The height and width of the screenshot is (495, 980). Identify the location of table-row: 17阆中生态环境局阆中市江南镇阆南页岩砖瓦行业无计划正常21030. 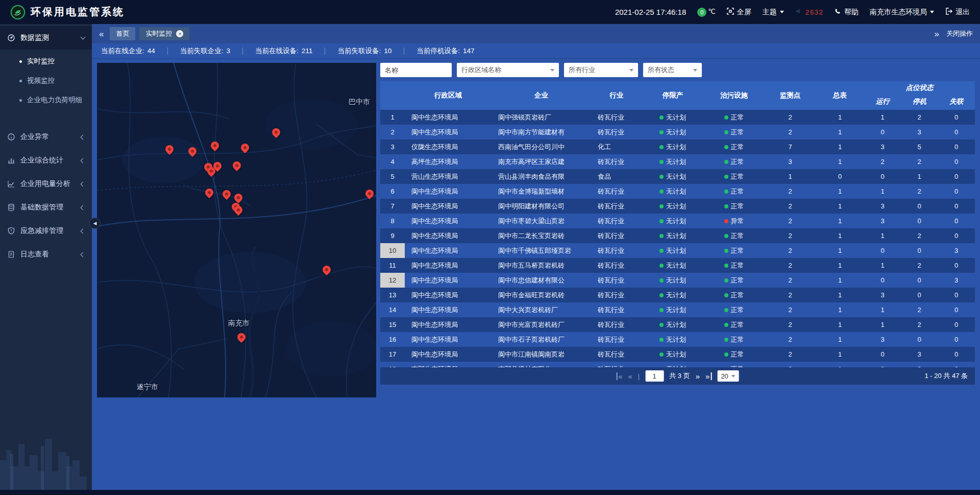
(678, 355).